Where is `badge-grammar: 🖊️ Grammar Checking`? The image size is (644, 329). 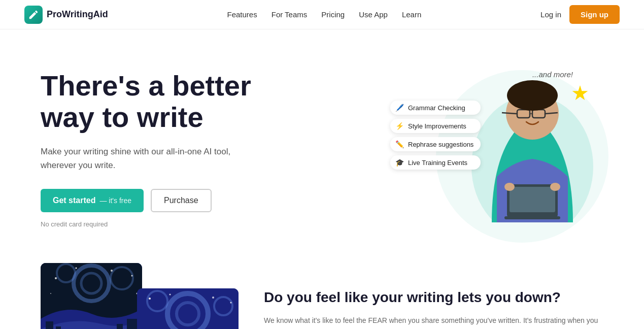 badge-grammar: 🖊️ Grammar Checking is located at coordinates (435, 108).